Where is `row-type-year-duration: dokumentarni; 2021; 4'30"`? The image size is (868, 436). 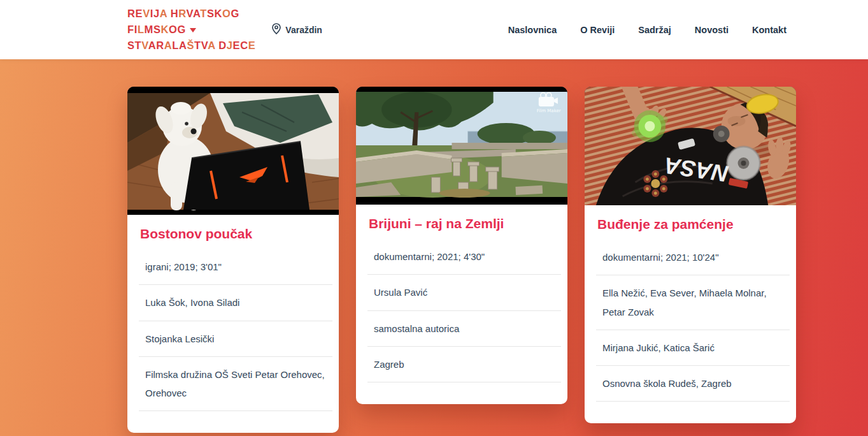 row-type-year-duration: dokumentarni; 2021; 4'30" is located at coordinates (464, 257).